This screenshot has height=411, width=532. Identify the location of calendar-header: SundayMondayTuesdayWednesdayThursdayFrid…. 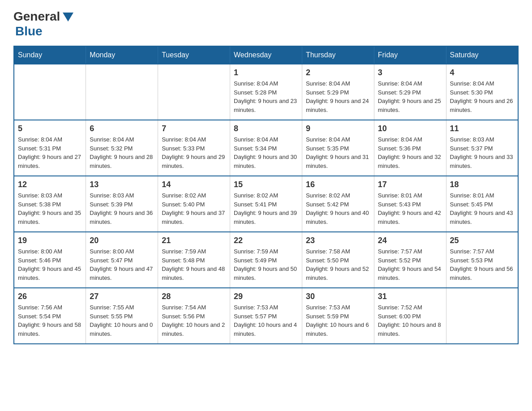
(266, 55).